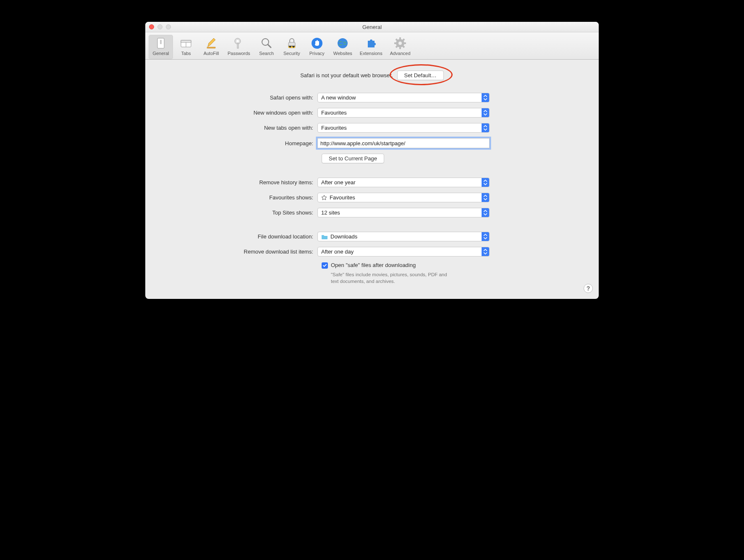  I want to click on download-location-popup: Downloads, so click(403, 237).